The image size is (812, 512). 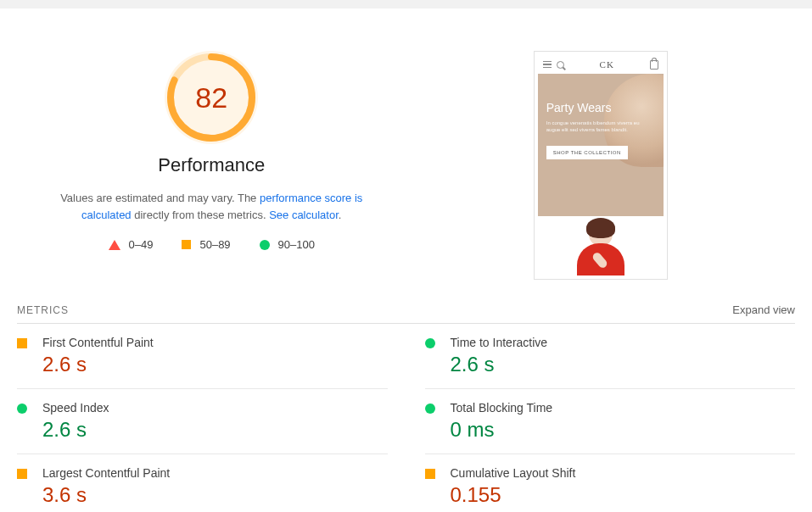 I want to click on person-body, so click(x=601, y=259).